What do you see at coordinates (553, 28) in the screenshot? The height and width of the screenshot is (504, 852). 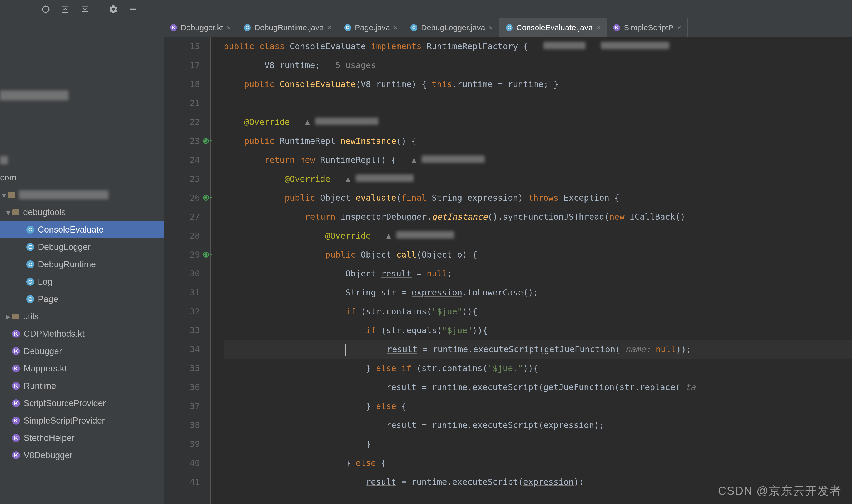 I see `tab-consoleevaluate-java: C ConsoleEvaluate.java ×` at bounding box center [553, 28].